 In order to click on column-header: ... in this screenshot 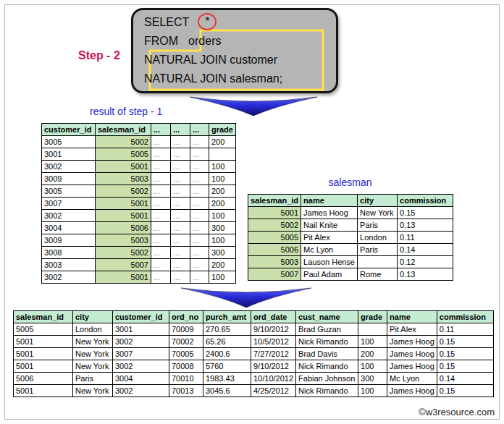, I will do `click(200, 130)`.